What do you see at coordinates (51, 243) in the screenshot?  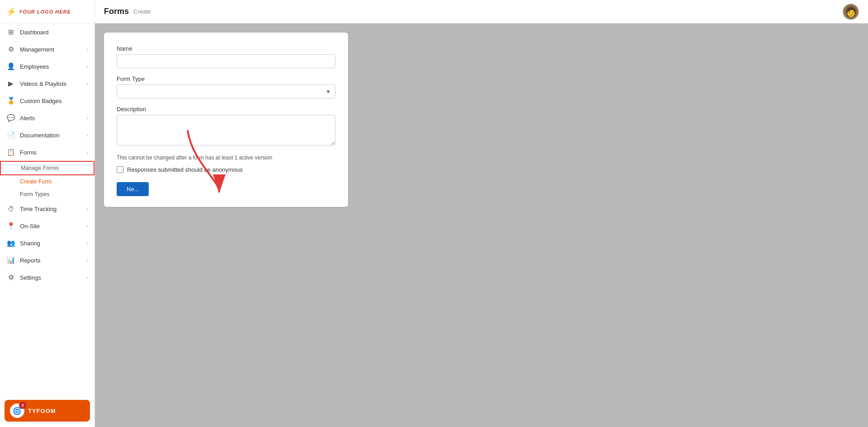 I see `sidebar-label-sharing: Sharing` at bounding box center [51, 243].